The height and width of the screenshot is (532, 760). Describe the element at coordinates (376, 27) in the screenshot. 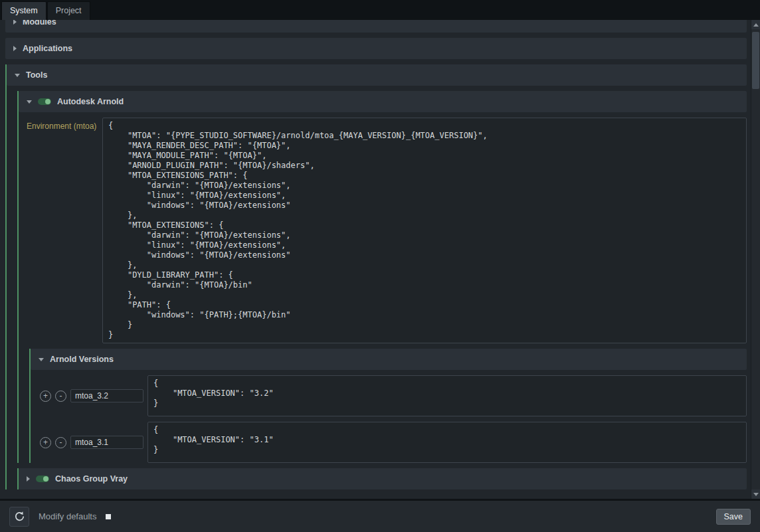

I see `section-modules: Modules` at that location.